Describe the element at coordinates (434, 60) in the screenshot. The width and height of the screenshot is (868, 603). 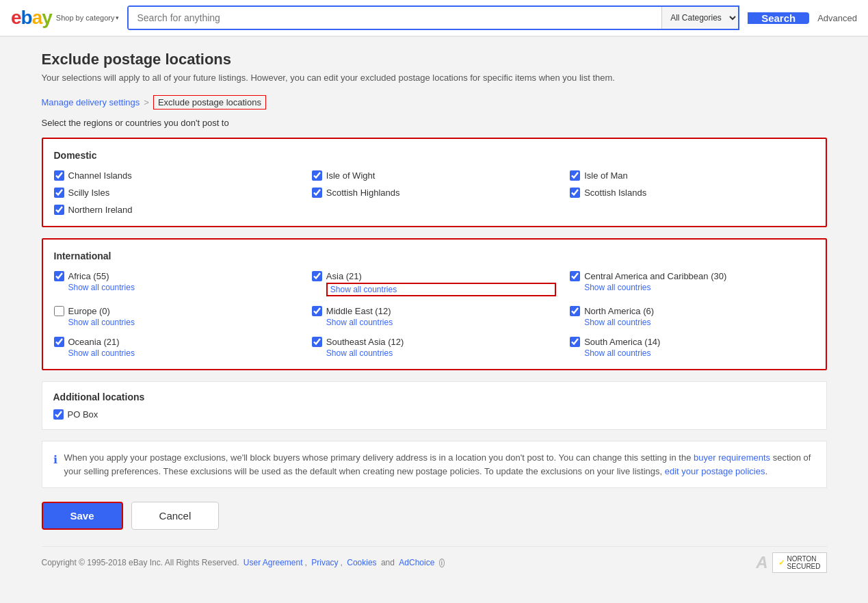
I see `page-title: Exclude postage locations` at that location.